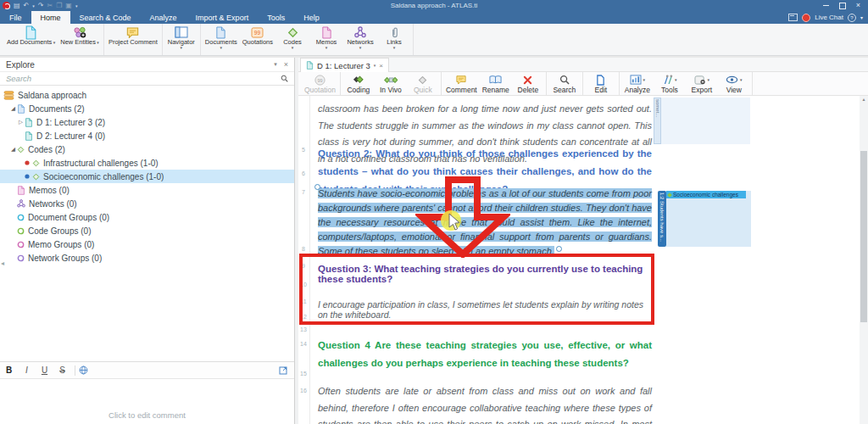  What do you see at coordinates (31, 39) in the screenshot?
I see `ribbon-button-add-documents: Add Documents ▾` at bounding box center [31, 39].